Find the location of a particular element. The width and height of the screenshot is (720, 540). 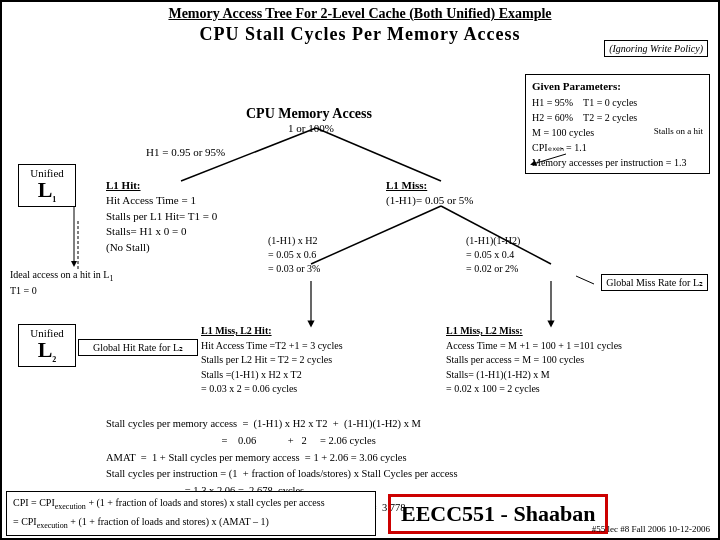

stall-instr-line1: Stall cycles per instruction = (1 + frac… is located at coordinates (282, 474).